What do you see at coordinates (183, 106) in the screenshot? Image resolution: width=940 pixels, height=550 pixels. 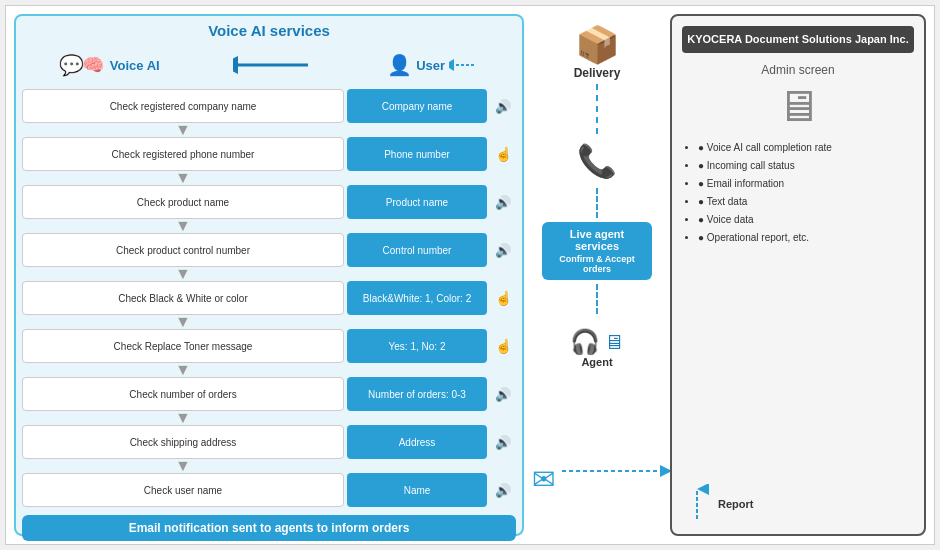 I see `check-item-0: Check registered company name` at bounding box center [183, 106].